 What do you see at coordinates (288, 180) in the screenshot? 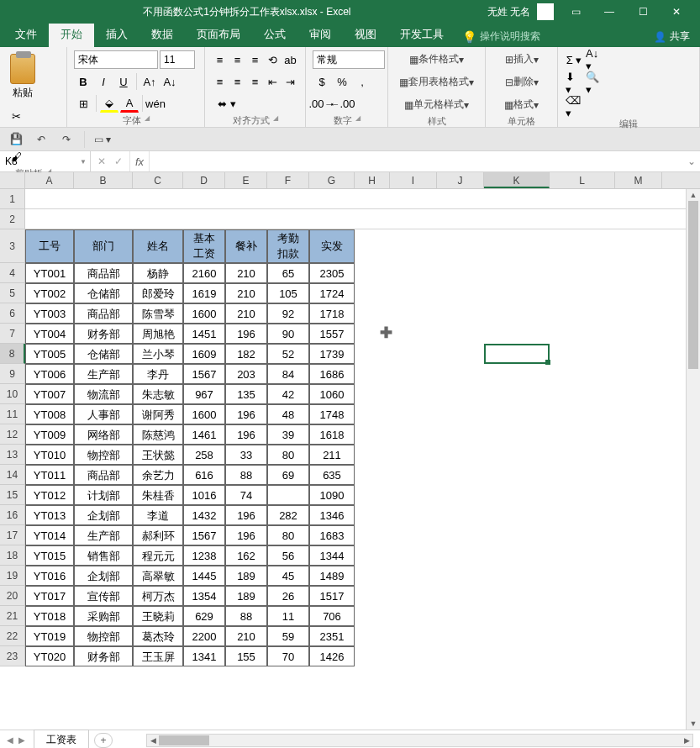
I see `col-header-F: F` at bounding box center [288, 180].